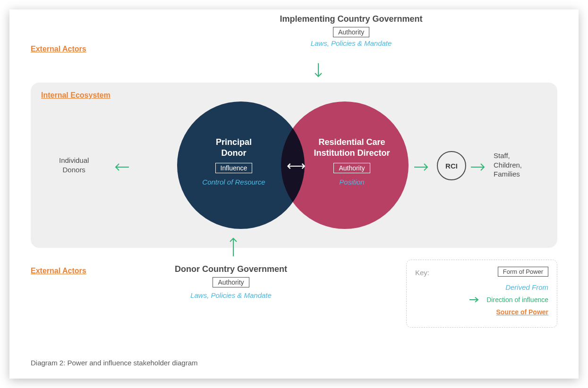  I want to click on principal-donor-title-1: Principal, so click(234, 142).